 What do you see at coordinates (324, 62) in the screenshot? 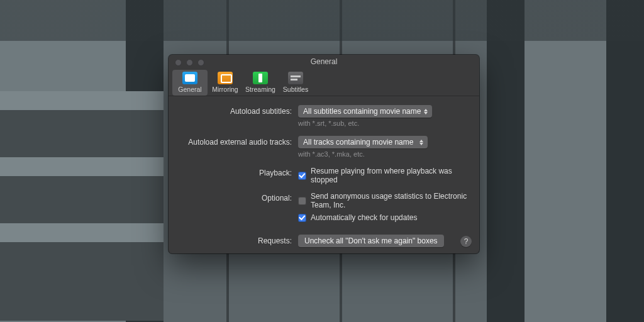
I see `window-title: General` at bounding box center [324, 62].